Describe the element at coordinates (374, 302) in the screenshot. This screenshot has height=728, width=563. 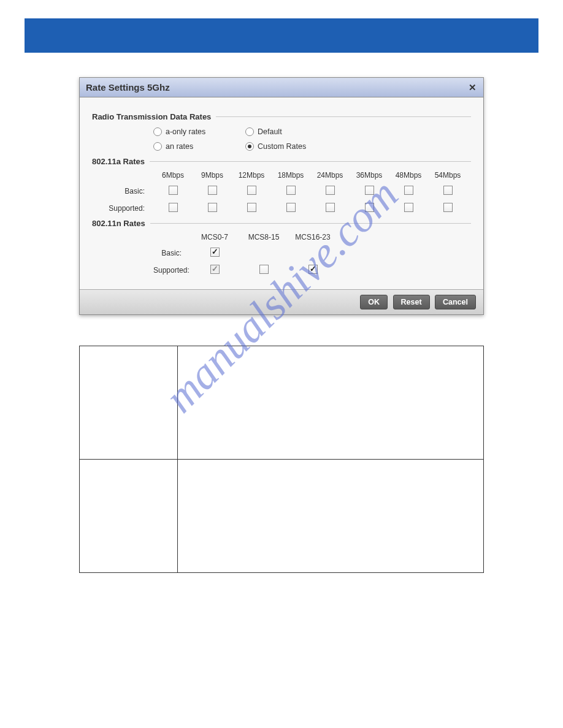
I see `ok-button: OK` at that location.